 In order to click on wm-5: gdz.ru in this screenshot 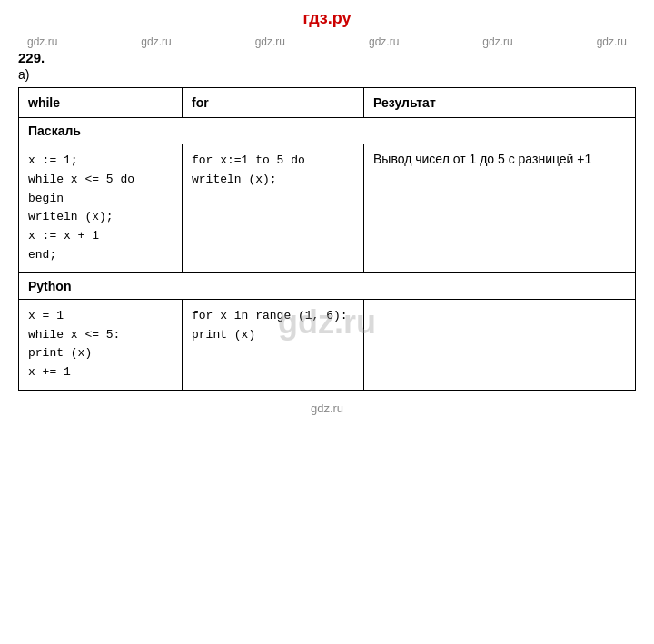, I will do `click(498, 42)`.